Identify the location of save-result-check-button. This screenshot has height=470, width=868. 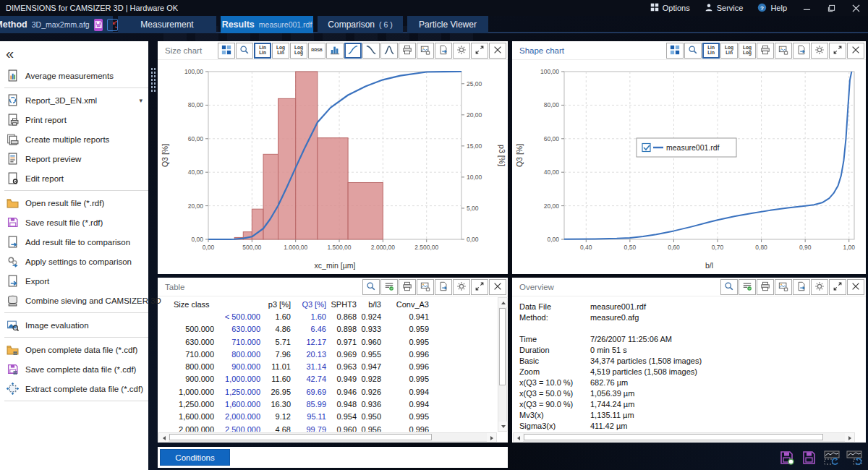
(787, 457).